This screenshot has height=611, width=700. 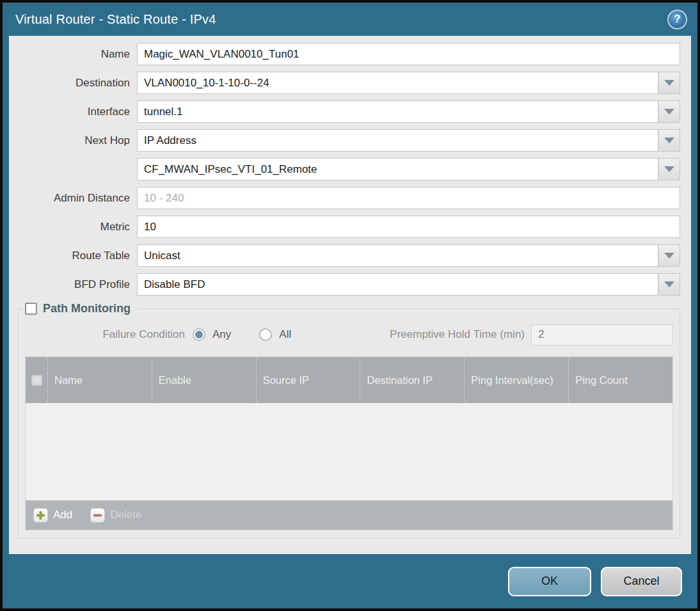 What do you see at coordinates (344, 226) in the screenshot?
I see `form-row-metric: Metric` at bounding box center [344, 226].